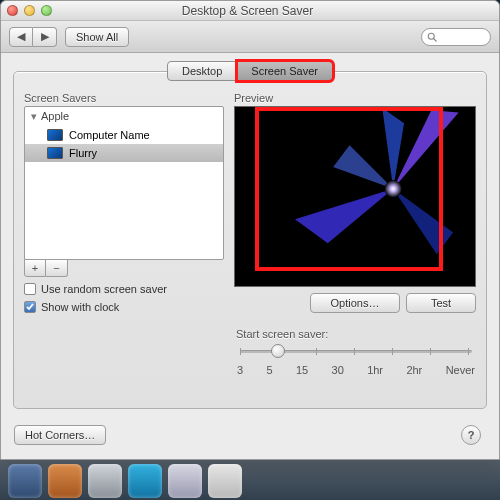  What do you see at coordinates (375, 370) in the screenshot?
I see `slider-tick-label: 1hr` at bounding box center [375, 370].